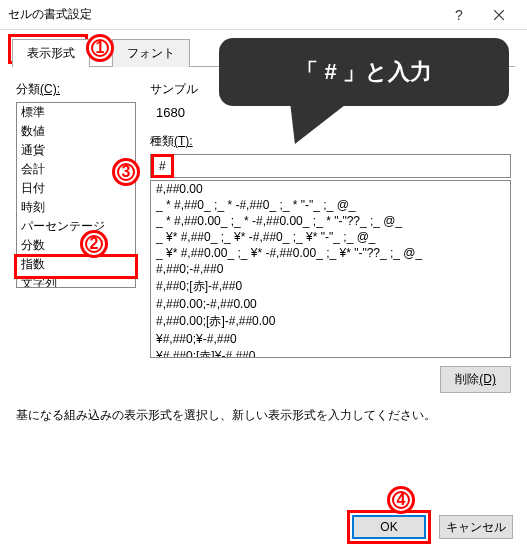 The image size is (527, 556). I want to click on type-input-value: #, so click(162, 166).